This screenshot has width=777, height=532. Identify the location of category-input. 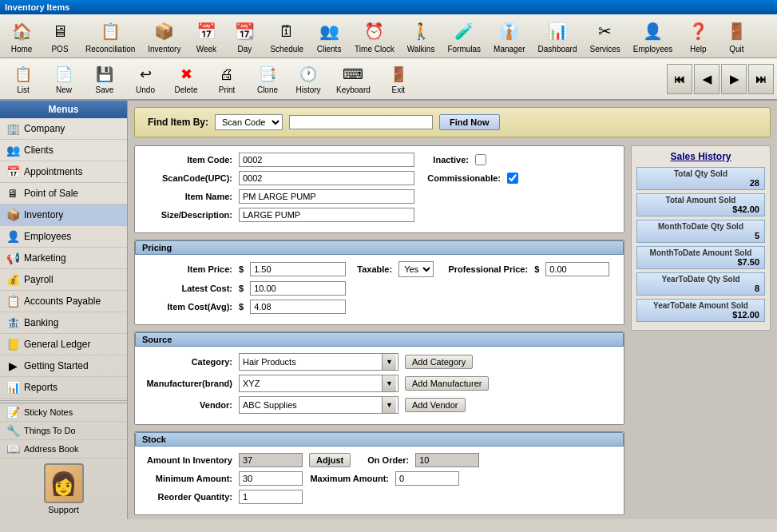
(311, 362).